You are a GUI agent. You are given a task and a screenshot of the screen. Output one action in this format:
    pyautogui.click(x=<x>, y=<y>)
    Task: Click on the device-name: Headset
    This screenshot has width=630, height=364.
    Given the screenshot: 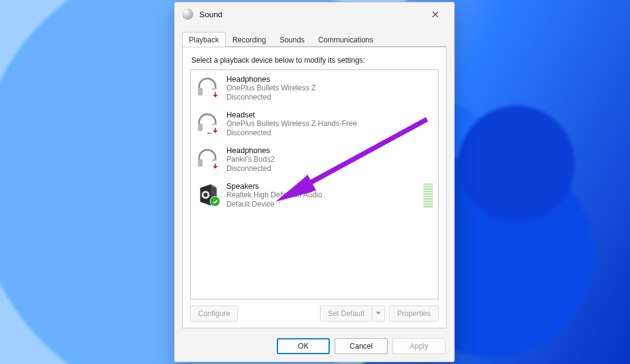 What is the action you would take?
    pyautogui.click(x=292, y=115)
    